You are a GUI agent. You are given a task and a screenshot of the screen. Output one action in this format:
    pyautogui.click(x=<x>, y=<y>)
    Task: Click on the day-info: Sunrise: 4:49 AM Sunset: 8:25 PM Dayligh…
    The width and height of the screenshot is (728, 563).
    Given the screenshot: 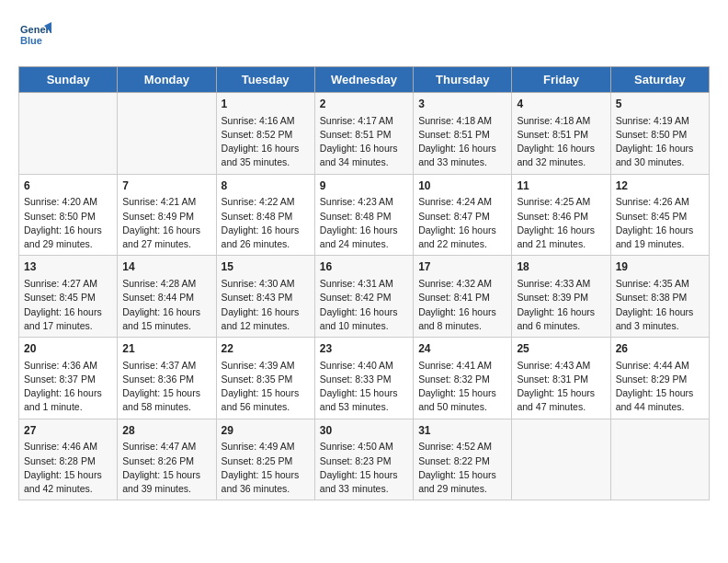 What is the action you would take?
    pyautogui.click(x=266, y=467)
    